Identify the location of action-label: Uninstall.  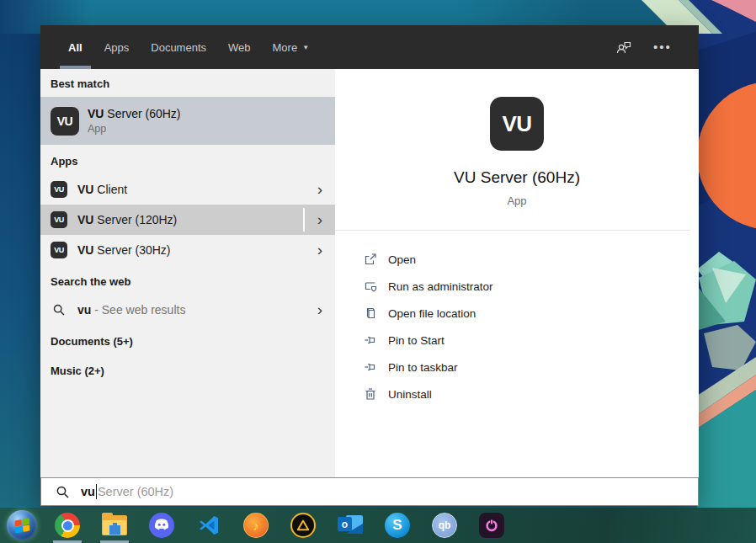
(410, 394).